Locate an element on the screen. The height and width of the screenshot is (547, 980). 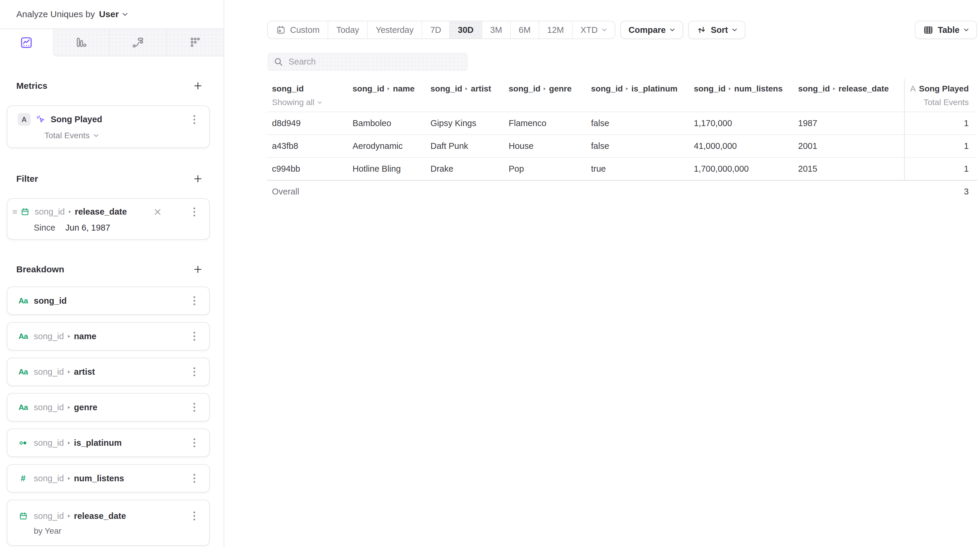
metric-letter-badge: A is located at coordinates (24, 119).